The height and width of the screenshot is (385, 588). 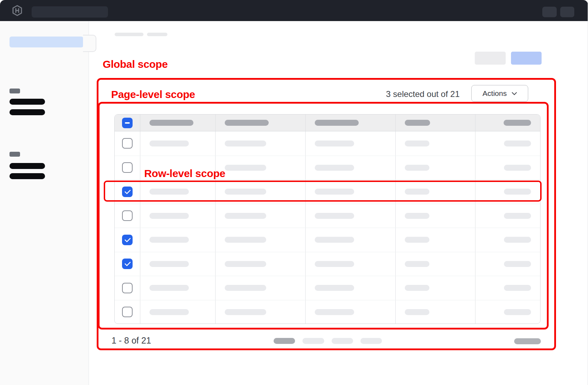 What do you see at coordinates (44, 203) in the screenshot?
I see `sidebar` at bounding box center [44, 203].